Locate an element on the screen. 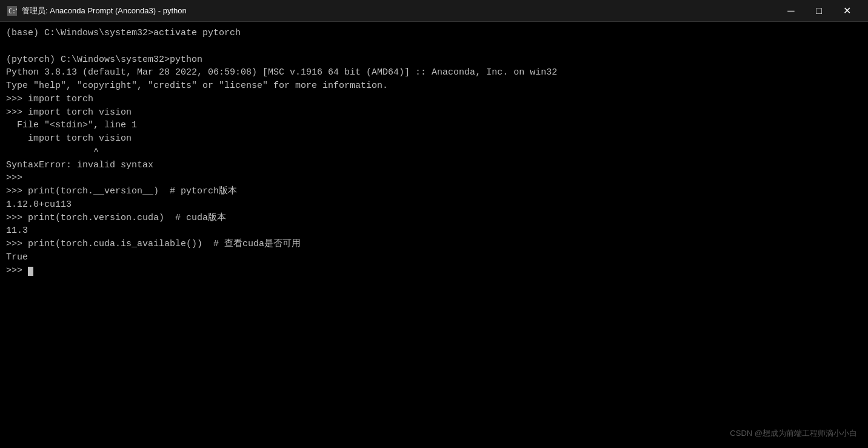  terminal-line-18: True is located at coordinates (434, 258).